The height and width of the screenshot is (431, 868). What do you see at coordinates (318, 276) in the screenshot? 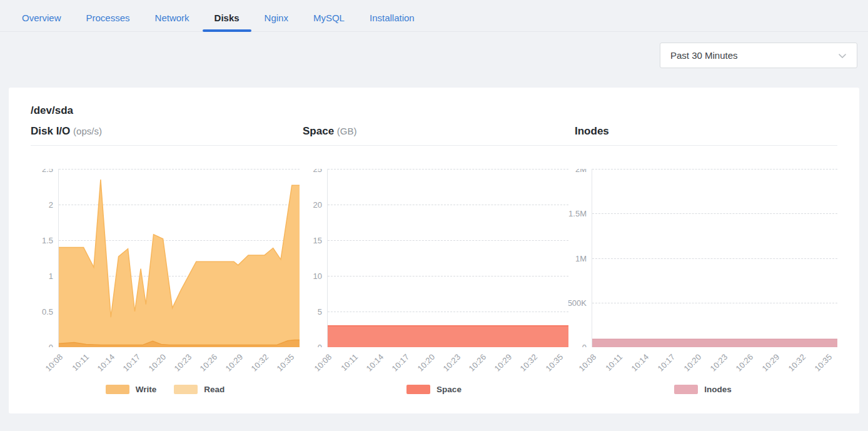
I see `y-axis-label: 10` at bounding box center [318, 276].